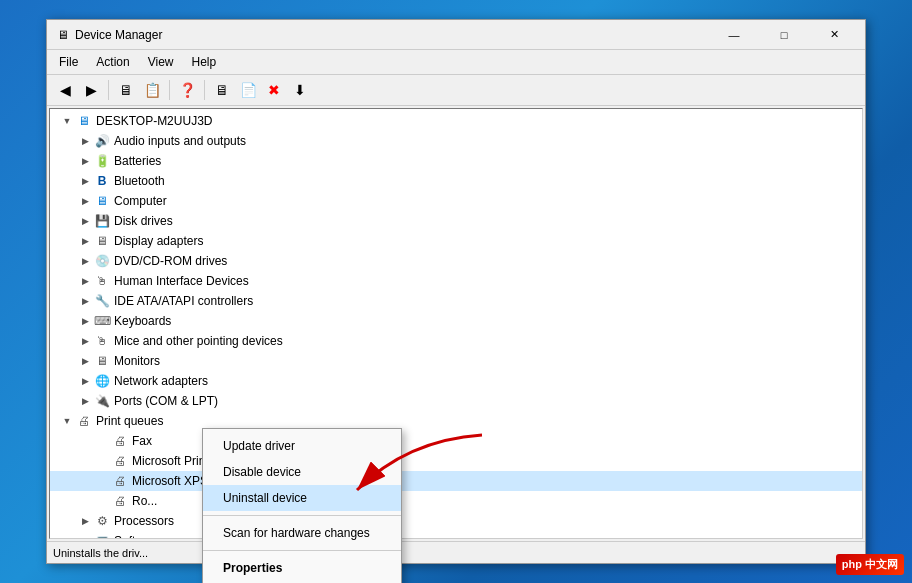 The width and height of the screenshot is (912, 583). What do you see at coordinates (187, 90) in the screenshot?
I see `help-button: ❓` at bounding box center [187, 90].